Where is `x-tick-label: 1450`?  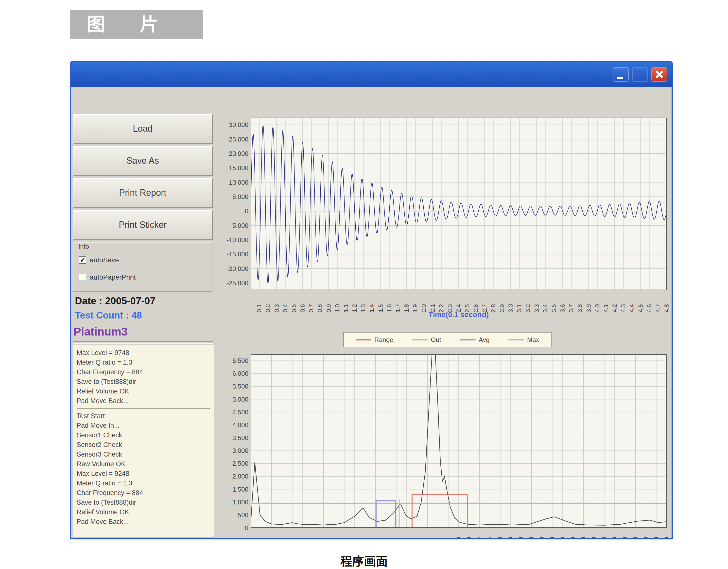 x-tick-label: 1450 is located at coordinates (552, 534).